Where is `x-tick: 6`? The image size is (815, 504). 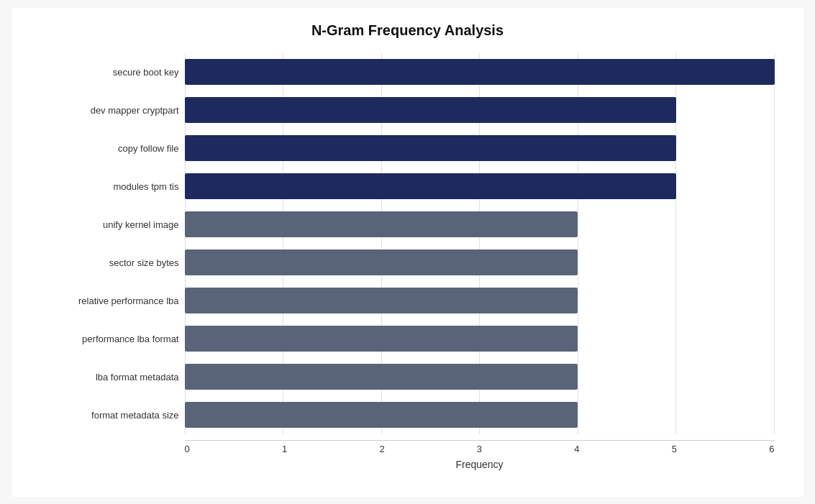 x-tick: 6 is located at coordinates (771, 449).